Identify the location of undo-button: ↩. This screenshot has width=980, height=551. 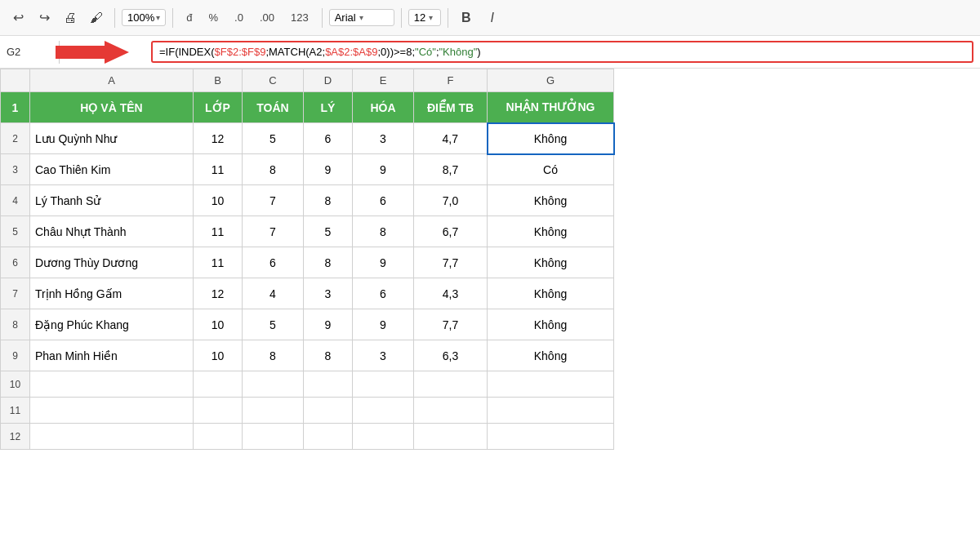
(18, 18).